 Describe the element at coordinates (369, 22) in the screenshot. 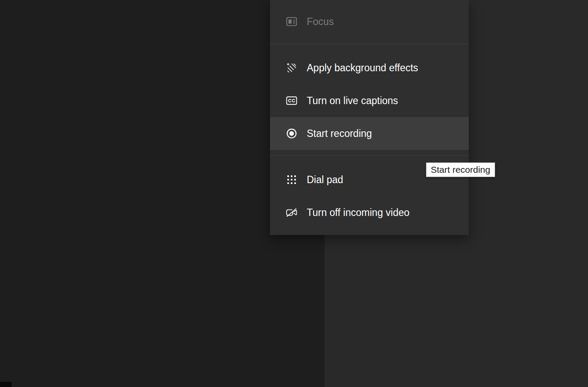

I see `menu-item-focus: Focus` at that location.